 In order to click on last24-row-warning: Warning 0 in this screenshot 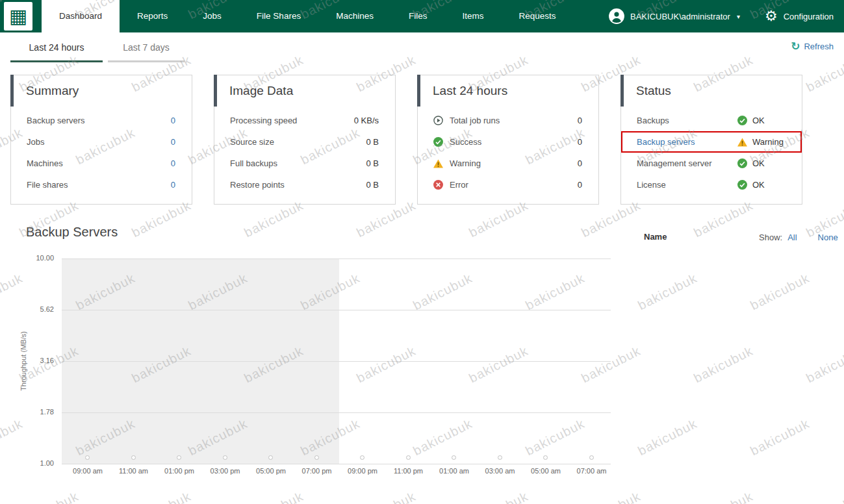, I will do `click(508, 164)`.